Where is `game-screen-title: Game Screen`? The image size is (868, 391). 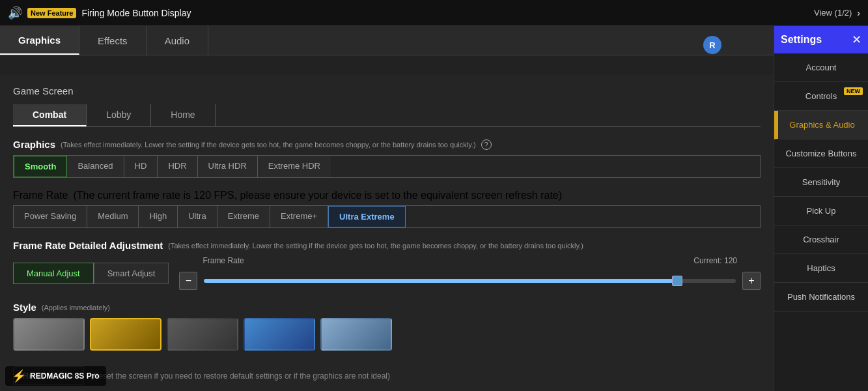
game-screen-title: Game Screen is located at coordinates (387, 91).